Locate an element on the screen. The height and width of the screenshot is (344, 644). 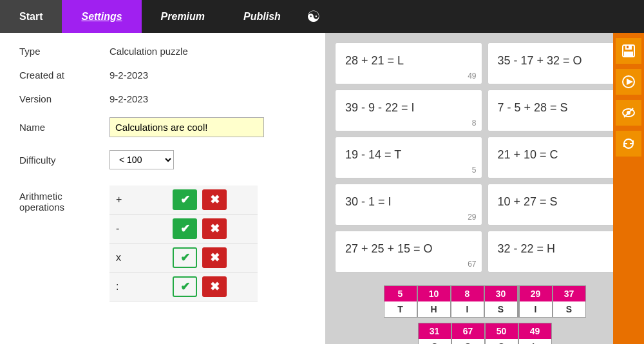
puzzle-expr-7: 10 + 27 = S is located at coordinates (528, 202).